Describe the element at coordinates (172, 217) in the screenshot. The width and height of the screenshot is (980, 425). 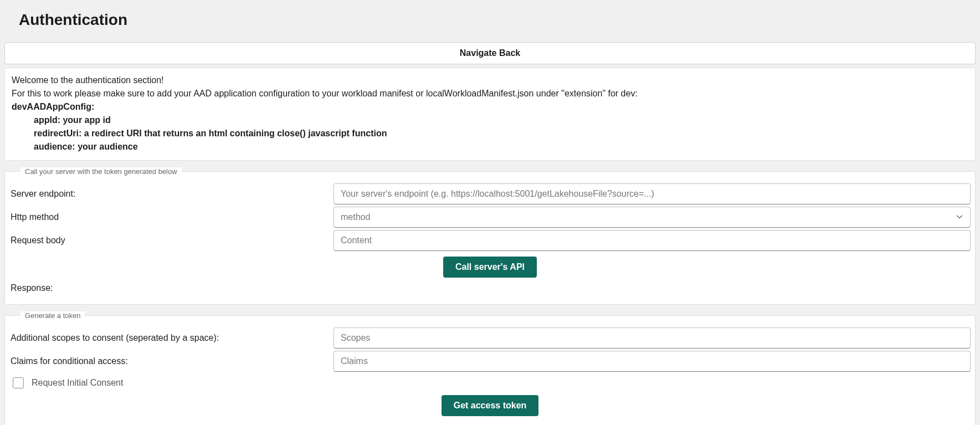
I see `http-method-label: Http method` at that location.